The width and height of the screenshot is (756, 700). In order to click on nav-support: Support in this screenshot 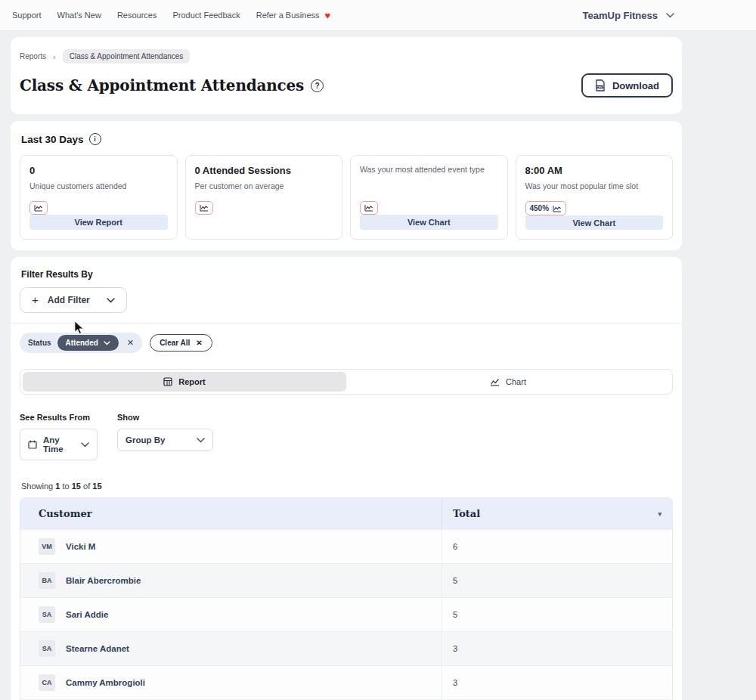, I will do `click(27, 15)`.